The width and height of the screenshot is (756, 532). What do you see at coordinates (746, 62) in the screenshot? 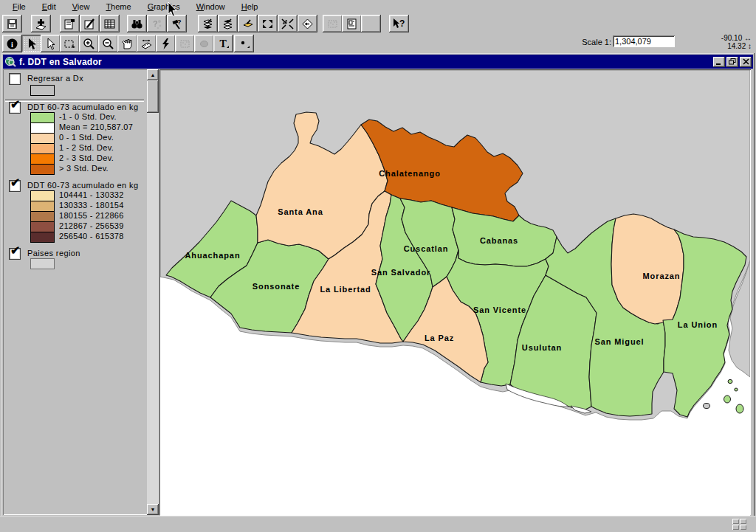
I see `close-button` at bounding box center [746, 62].